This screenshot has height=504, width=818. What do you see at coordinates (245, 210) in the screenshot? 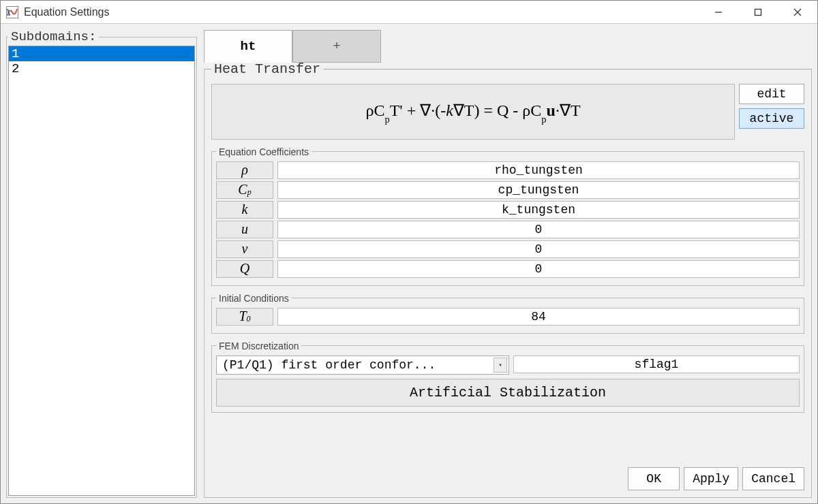
I see `coeff-label-2: k` at bounding box center [245, 210].